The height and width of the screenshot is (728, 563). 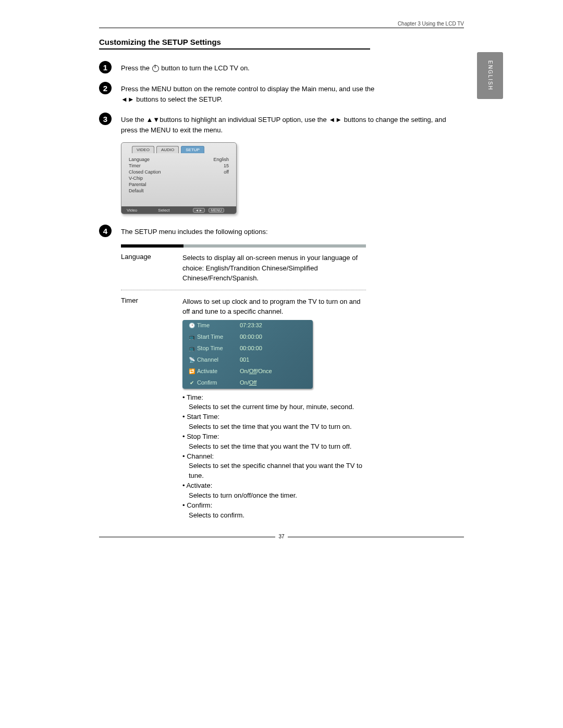 I want to click on channel-icon: 📡, so click(x=192, y=360).